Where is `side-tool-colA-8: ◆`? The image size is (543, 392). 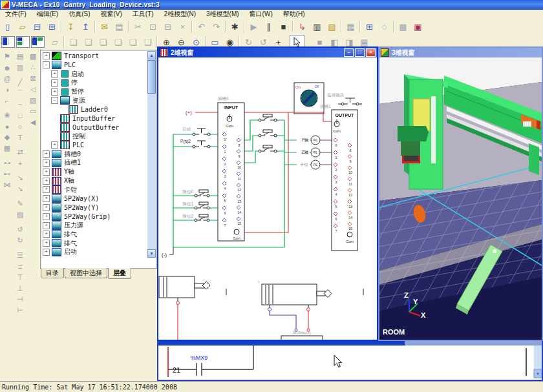
side-tool-colA-8: ◆ is located at coordinates (7, 137).